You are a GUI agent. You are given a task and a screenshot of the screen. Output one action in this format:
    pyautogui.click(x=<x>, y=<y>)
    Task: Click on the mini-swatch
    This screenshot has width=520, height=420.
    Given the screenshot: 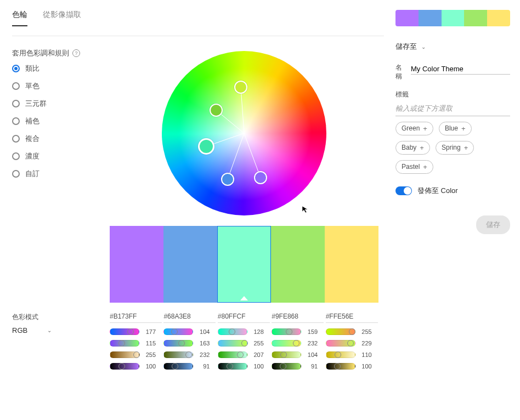 What is the action you would take?
    pyautogui.click(x=453, y=18)
    